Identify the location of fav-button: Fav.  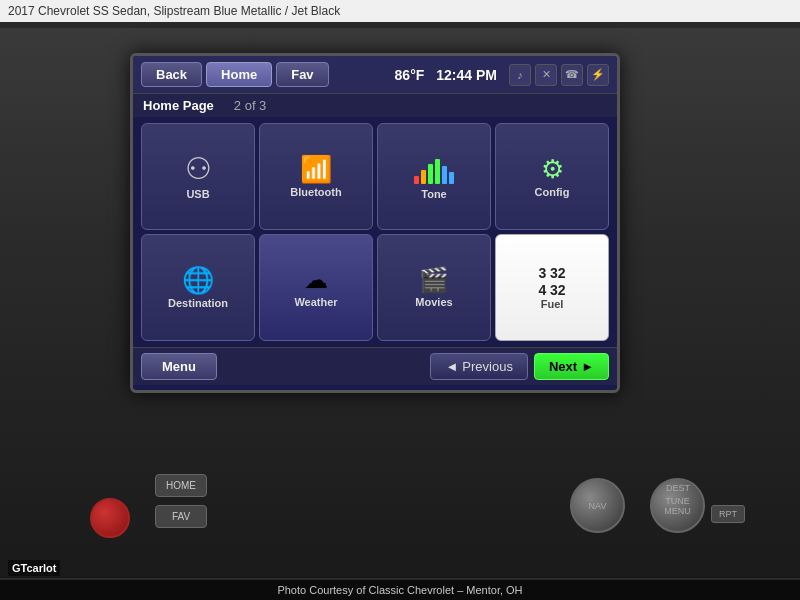
(302, 74).